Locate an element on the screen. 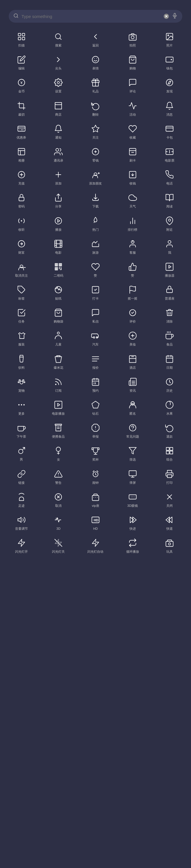 The image size is (191, 868). icon-item-player: 播放器 is located at coordinates (169, 269).